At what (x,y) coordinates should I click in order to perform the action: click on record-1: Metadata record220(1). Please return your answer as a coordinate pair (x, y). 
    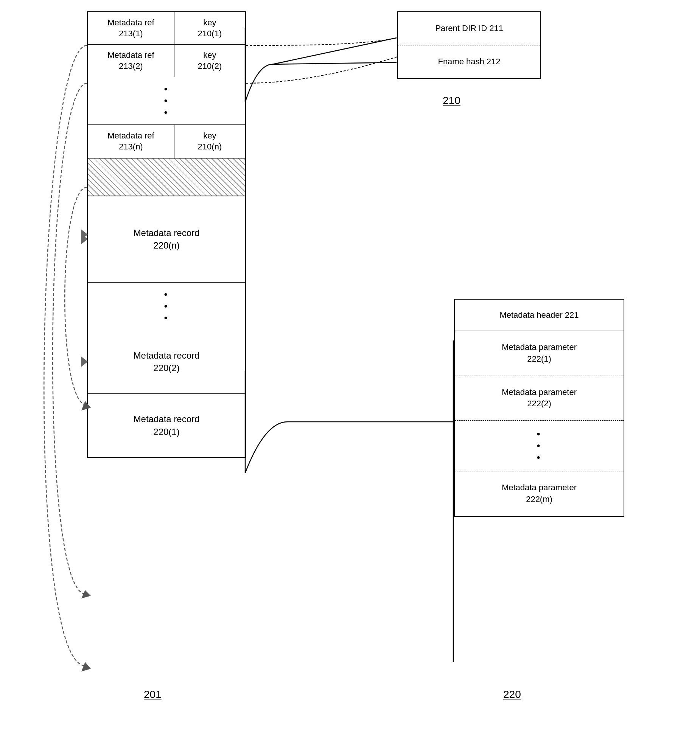
    Looking at the image, I should click on (166, 425).